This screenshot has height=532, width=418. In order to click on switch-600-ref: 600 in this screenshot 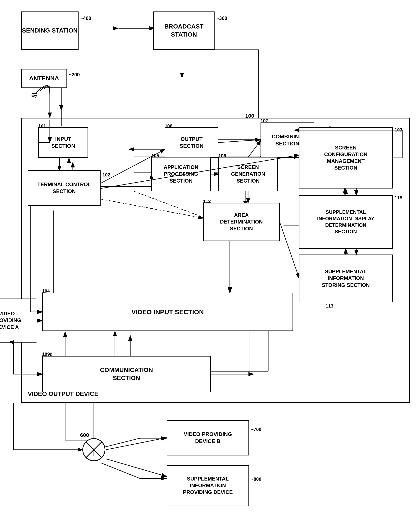, I will do `click(85, 435)`.